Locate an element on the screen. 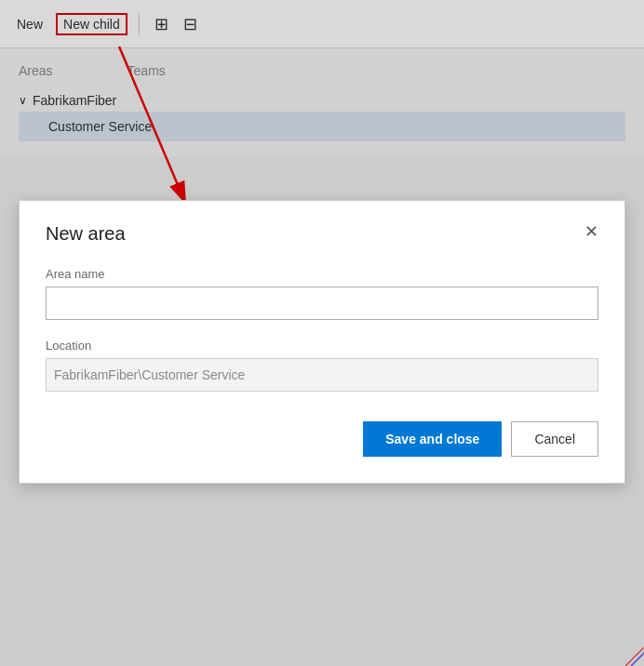 The image size is (644, 666). close-icon: ✕ is located at coordinates (592, 232).